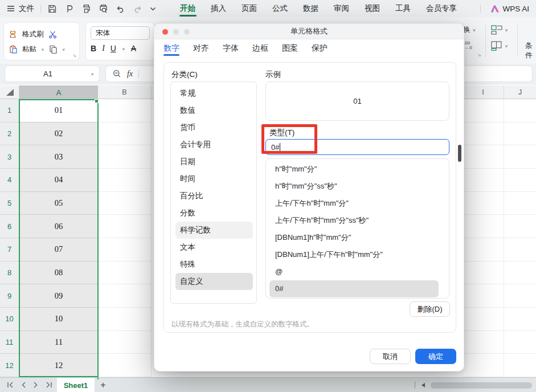  What do you see at coordinates (117, 74) in the screenshot?
I see `zoom-out-icon` at bounding box center [117, 74].